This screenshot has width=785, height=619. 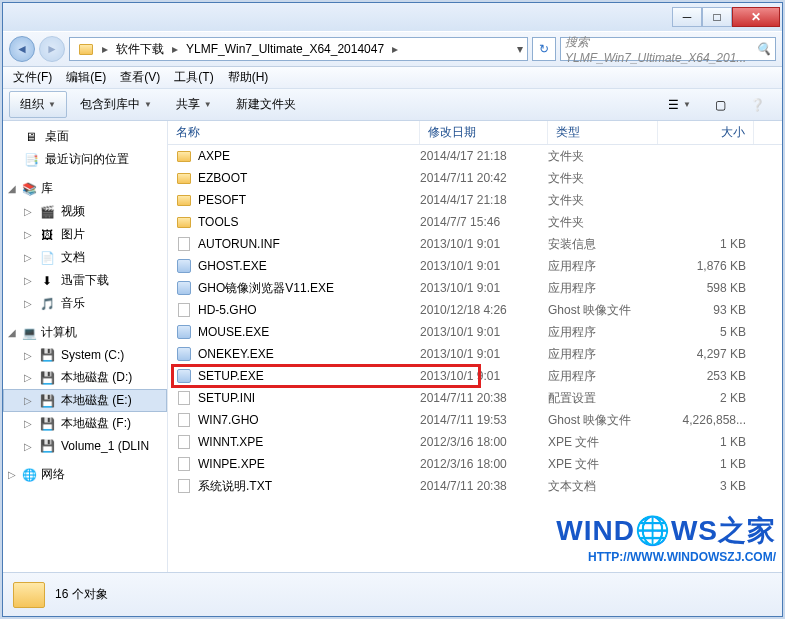 What do you see at coordinates (29, 333) in the screenshot?
I see `computer-icon: 💻` at bounding box center [29, 333].